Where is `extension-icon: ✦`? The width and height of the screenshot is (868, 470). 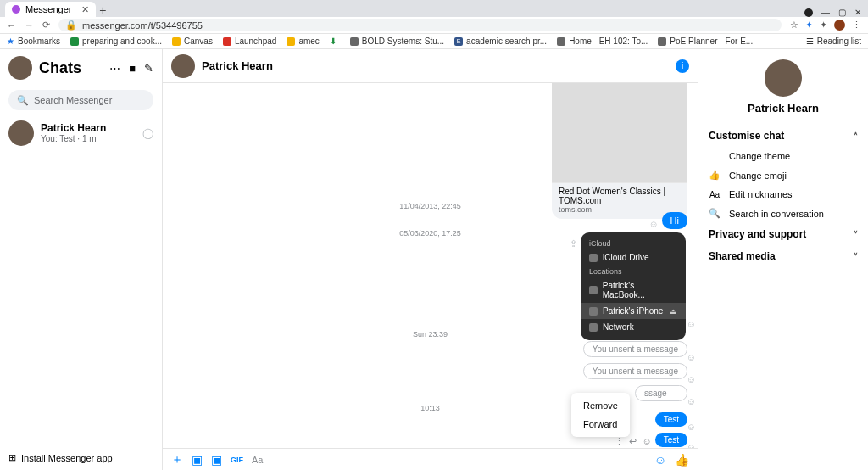
extension-icon: ✦ is located at coordinates (809, 25).